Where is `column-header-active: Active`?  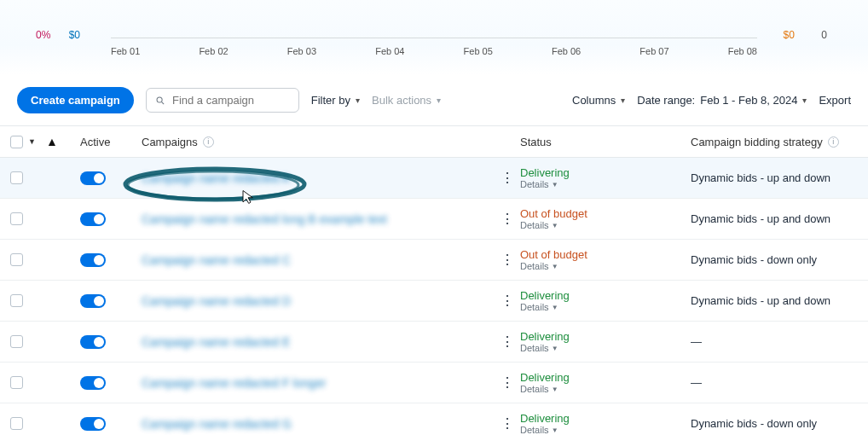
column-header-active: Active is located at coordinates (111, 142).